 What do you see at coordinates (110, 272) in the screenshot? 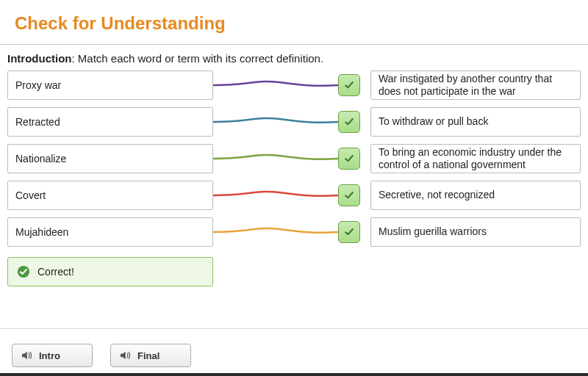
I see `feedback-box: Correct!` at bounding box center [110, 272].